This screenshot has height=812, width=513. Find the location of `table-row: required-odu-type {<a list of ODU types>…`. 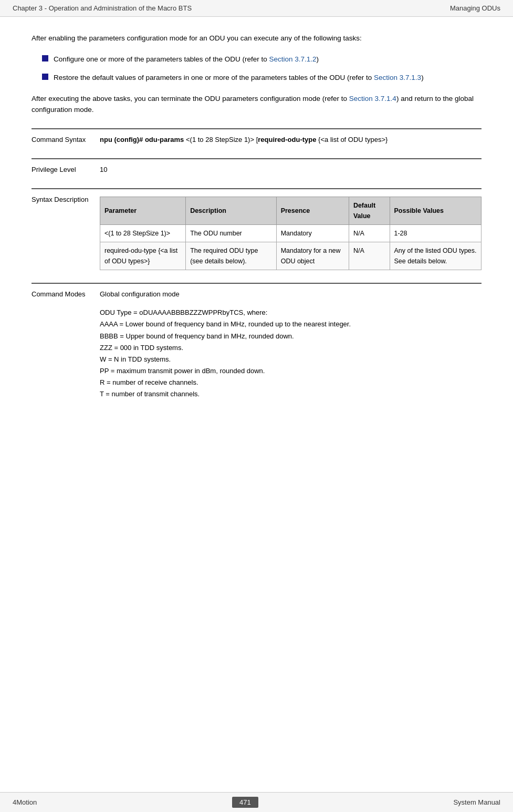

table-row: required-odu-type {<a list of ODU types>… is located at coordinates (291, 255).